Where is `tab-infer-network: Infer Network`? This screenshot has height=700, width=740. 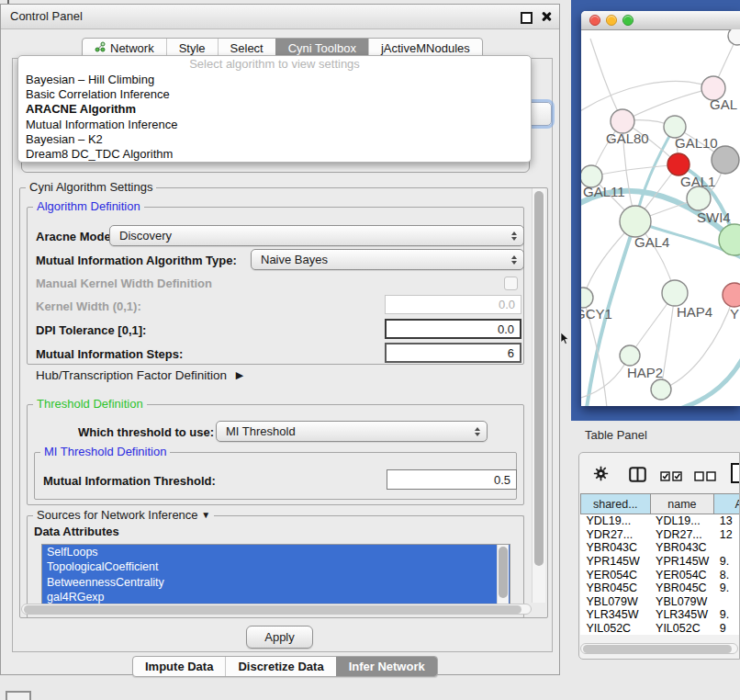
tab-infer-network: Infer Network is located at coordinates (387, 667).